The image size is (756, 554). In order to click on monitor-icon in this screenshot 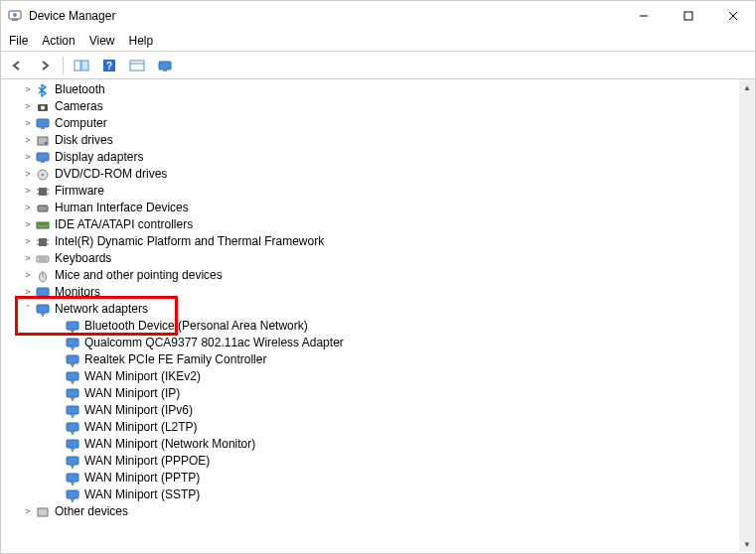, I will do `click(43, 124)`.